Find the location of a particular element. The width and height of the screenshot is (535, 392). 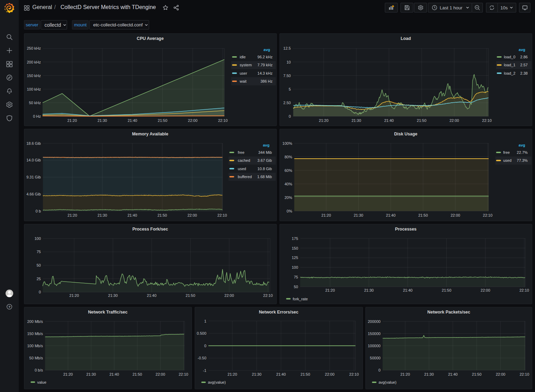

svg-text: 7.50 is located at coordinates (287, 76).